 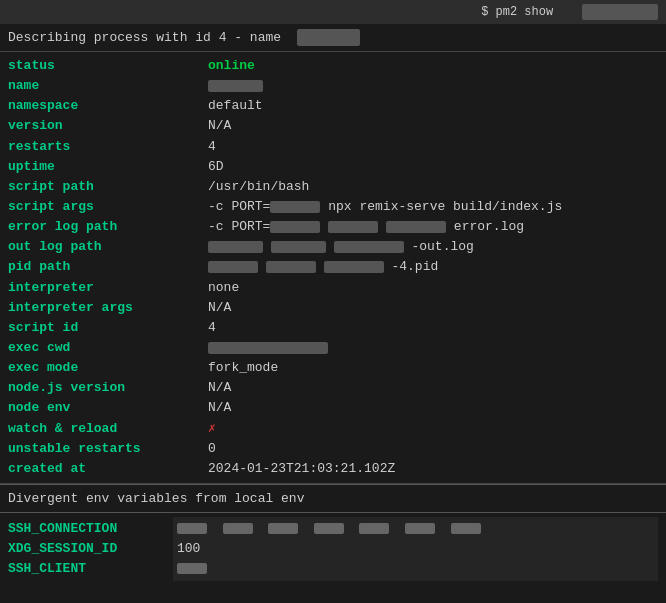 What do you see at coordinates (333, 288) in the screenshot?
I see `row-interpreter: interpreter none` at bounding box center [333, 288].